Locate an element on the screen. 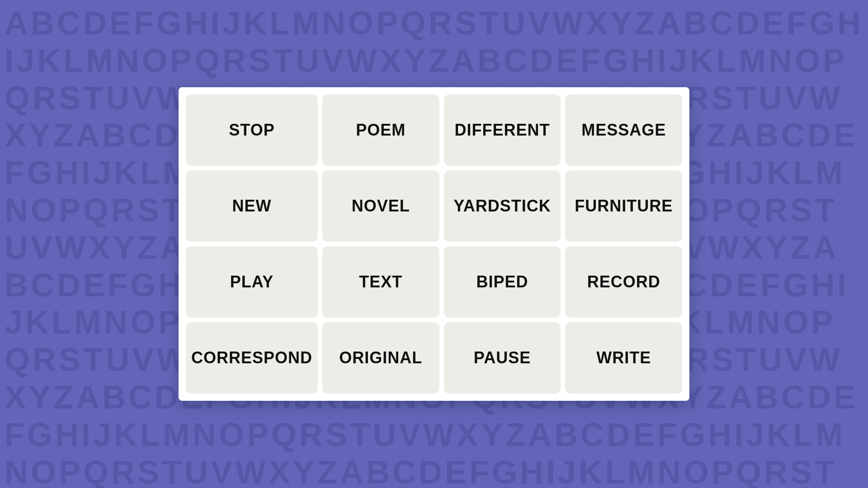  word-label-play: PLAY is located at coordinates (252, 282).